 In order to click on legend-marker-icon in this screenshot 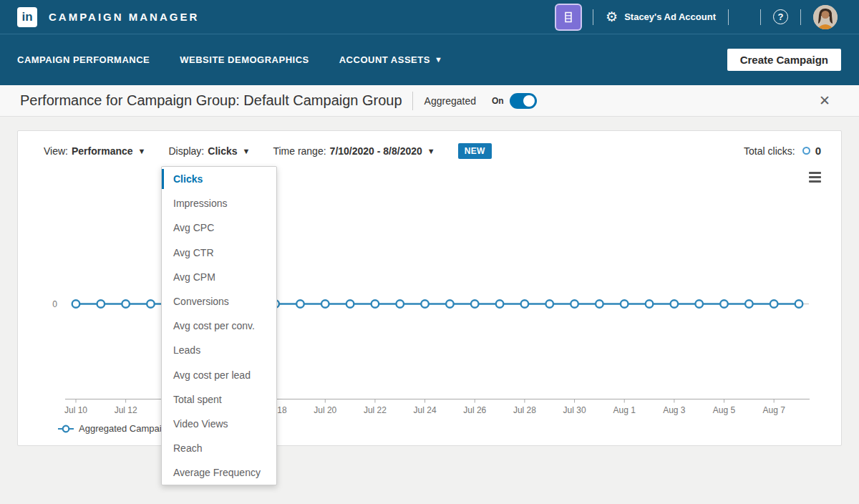, I will do `click(66, 429)`.